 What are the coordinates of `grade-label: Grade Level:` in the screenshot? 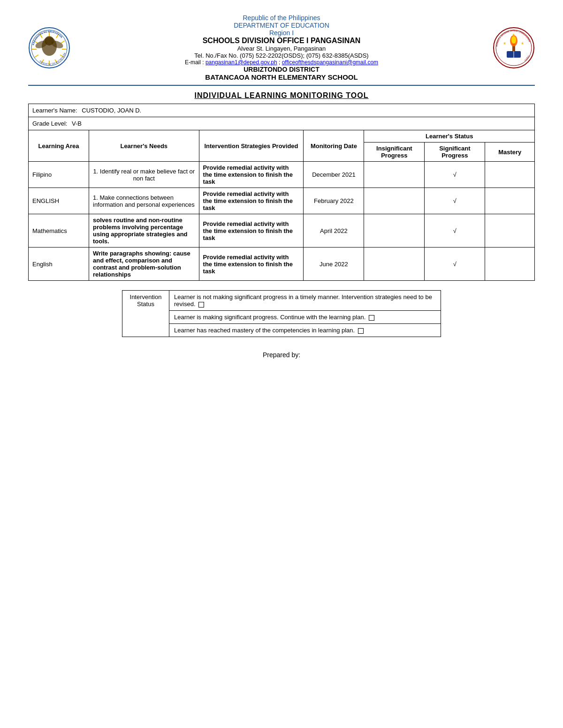 It's located at (50, 124).